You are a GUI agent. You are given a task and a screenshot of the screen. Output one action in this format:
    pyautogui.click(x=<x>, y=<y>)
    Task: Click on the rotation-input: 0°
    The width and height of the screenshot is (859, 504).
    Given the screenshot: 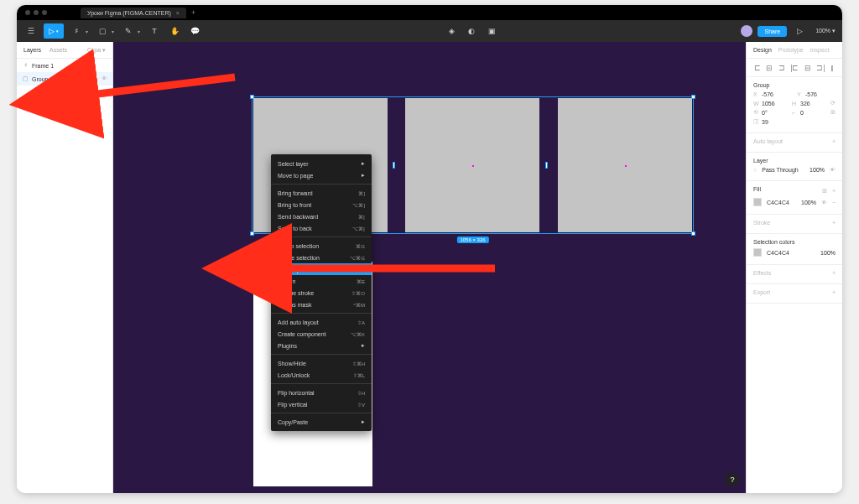 What is the action you would take?
    pyautogui.click(x=765, y=112)
    